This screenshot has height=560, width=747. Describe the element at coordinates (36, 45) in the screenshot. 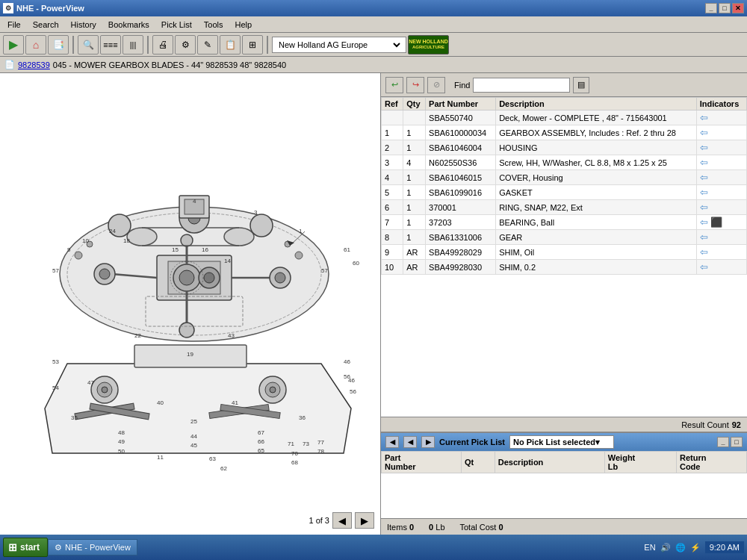

I see `home-button: ⌂` at that location.